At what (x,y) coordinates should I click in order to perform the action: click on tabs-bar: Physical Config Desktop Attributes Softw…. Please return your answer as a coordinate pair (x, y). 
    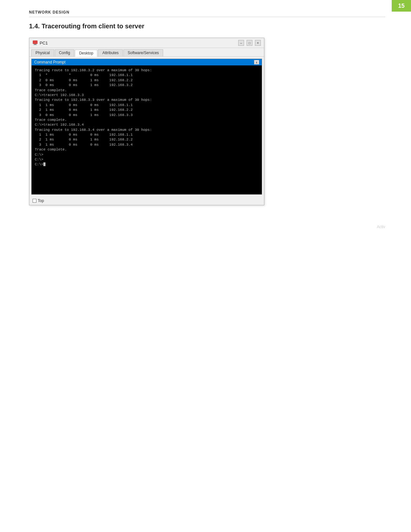
    Looking at the image, I should click on (147, 52).